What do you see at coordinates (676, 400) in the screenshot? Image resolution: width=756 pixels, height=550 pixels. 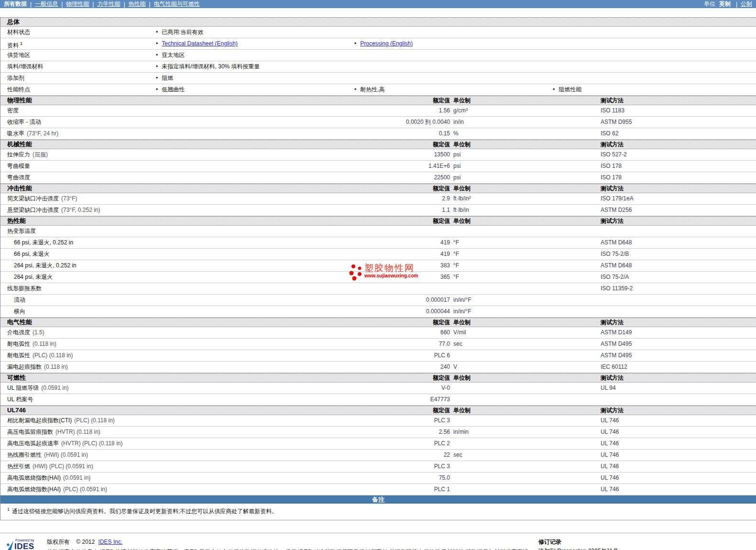 I see `test-method` at bounding box center [676, 400].